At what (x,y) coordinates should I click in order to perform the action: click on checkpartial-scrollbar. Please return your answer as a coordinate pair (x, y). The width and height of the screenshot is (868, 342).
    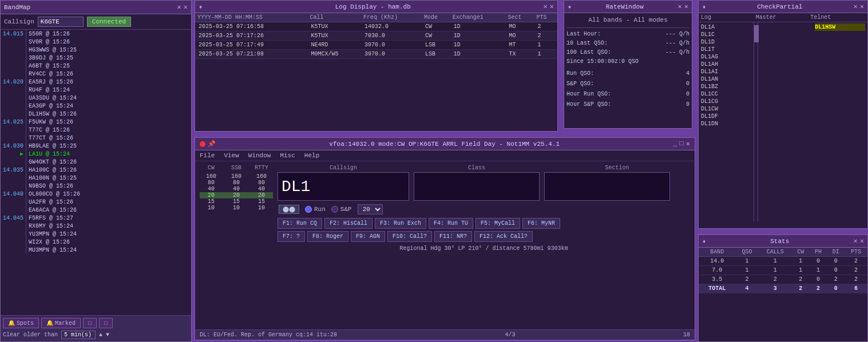
    Looking at the image, I should click on (756, 122).